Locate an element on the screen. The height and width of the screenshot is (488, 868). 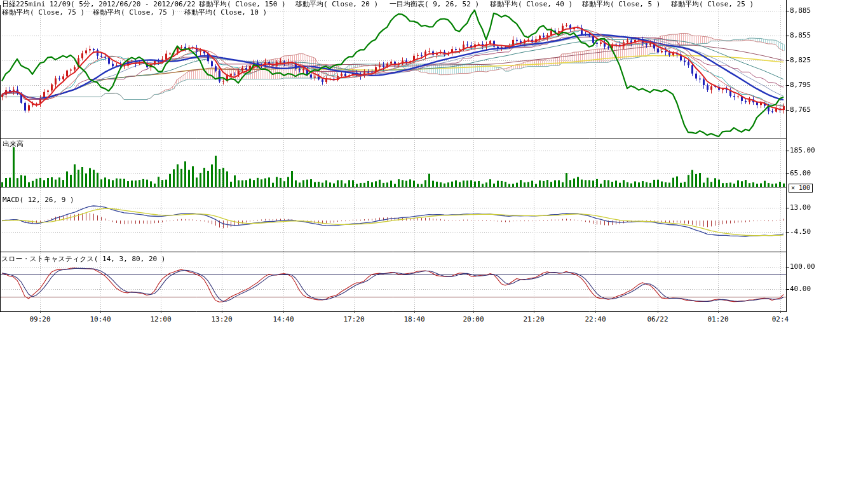
time-label: 21:20 is located at coordinates (534, 320).